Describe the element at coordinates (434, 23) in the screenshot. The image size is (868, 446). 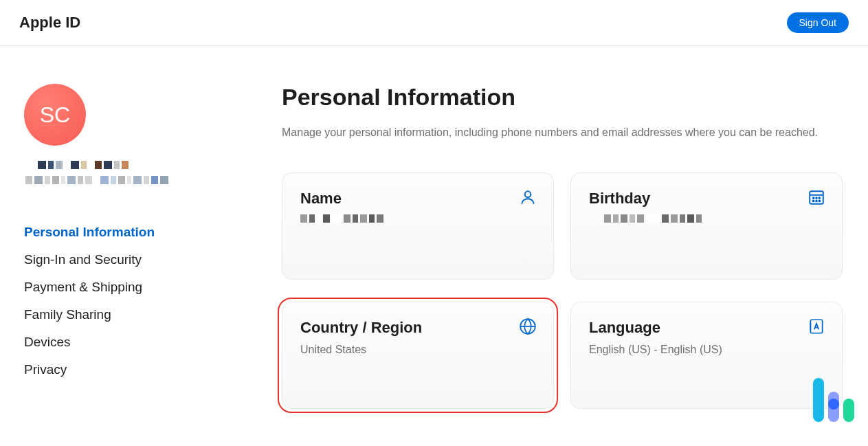
I see `header: Apple ID Sign Out` at that location.